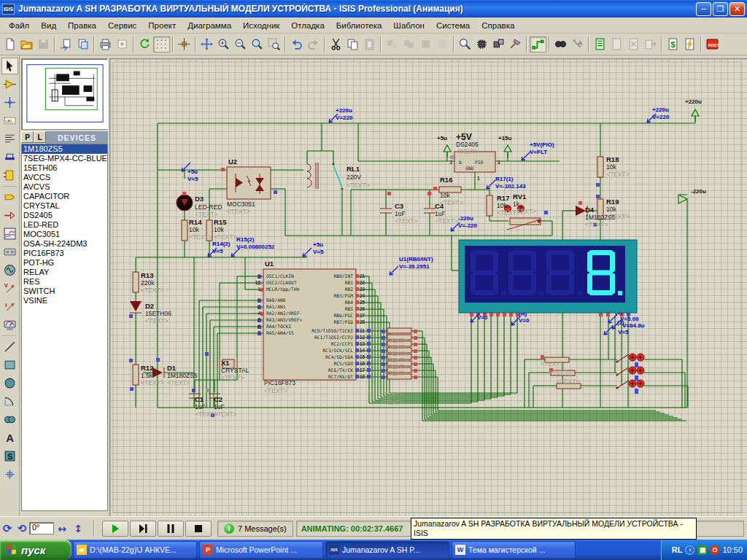 The height and width of the screenshot is (560, 747). What do you see at coordinates (184, 44) in the screenshot?
I see `false-origin-button` at bounding box center [184, 44].